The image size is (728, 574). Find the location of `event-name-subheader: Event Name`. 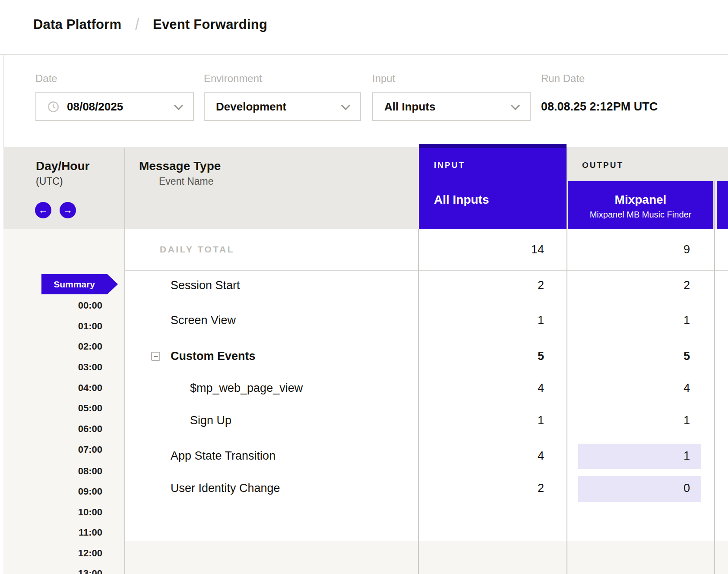

event-name-subheader: Event Name is located at coordinates (187, 181).